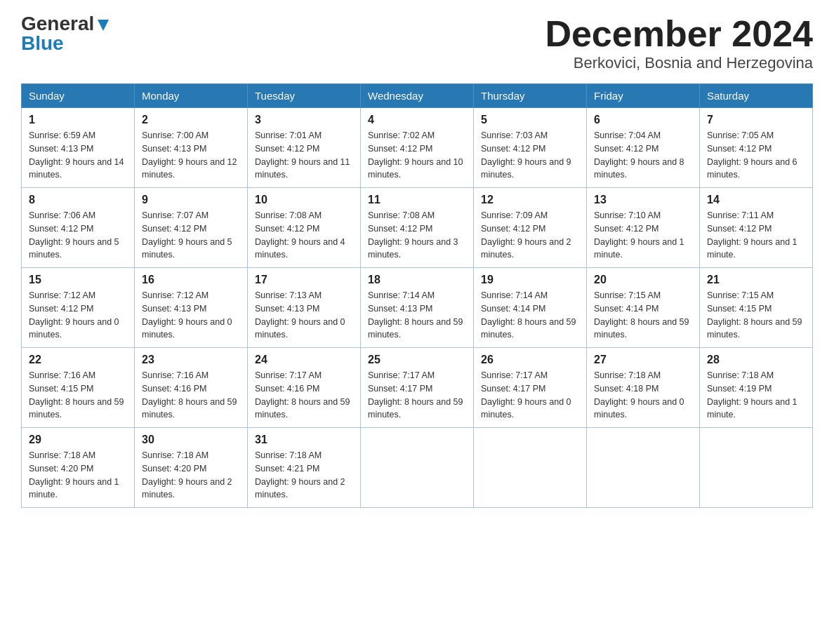  I want to click on day-number: 20, so click(643, 280).